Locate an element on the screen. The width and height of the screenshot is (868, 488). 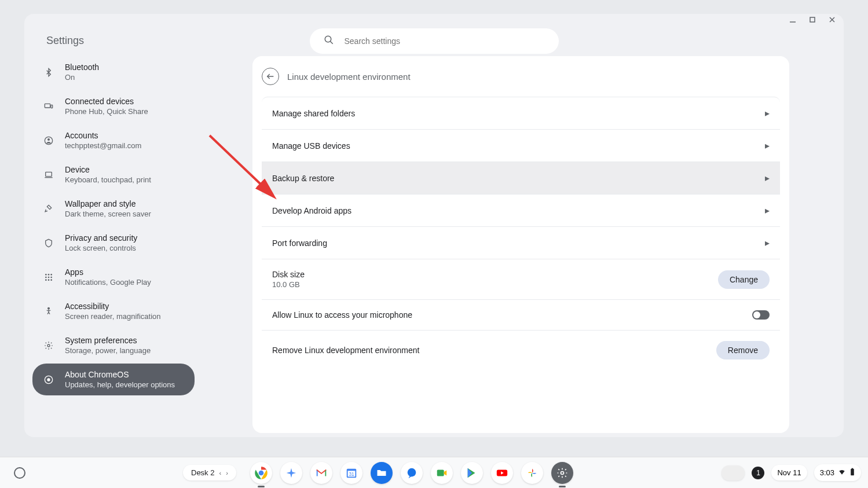
sidebar-item-label: Connected devices is located at coordinates (107, 101).